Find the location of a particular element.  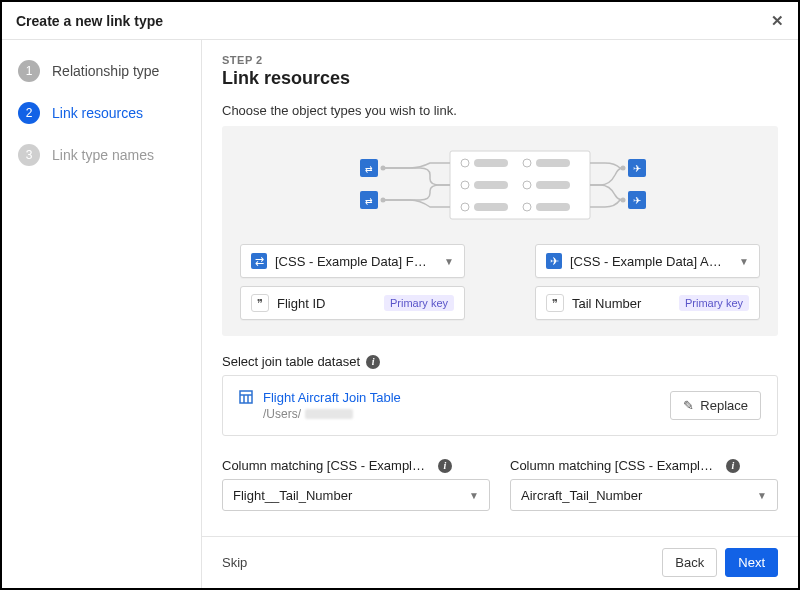

col-left-label: Column matching [CSS - Example Data] … i is located at coordinates (356, 466).